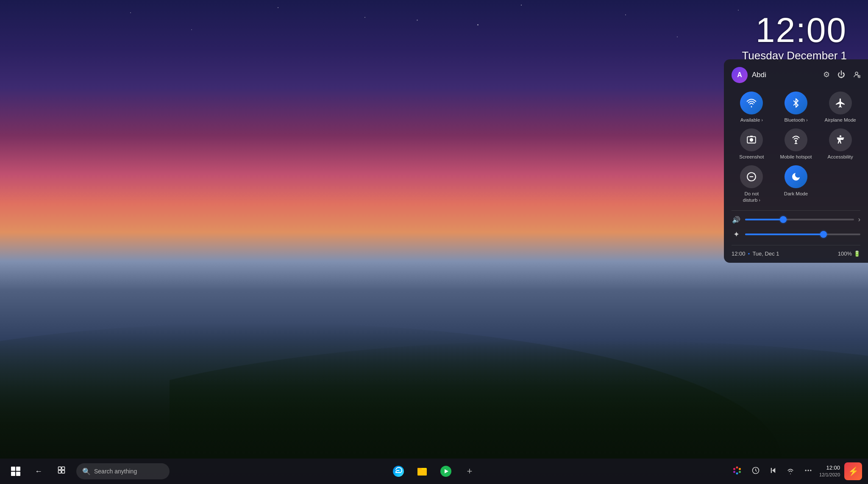  What do you see at coordinates (794, 37) in the screenshot?
I see `clock-widget: 12:00 Tuesday December 1` at bounding box center [794, 37].